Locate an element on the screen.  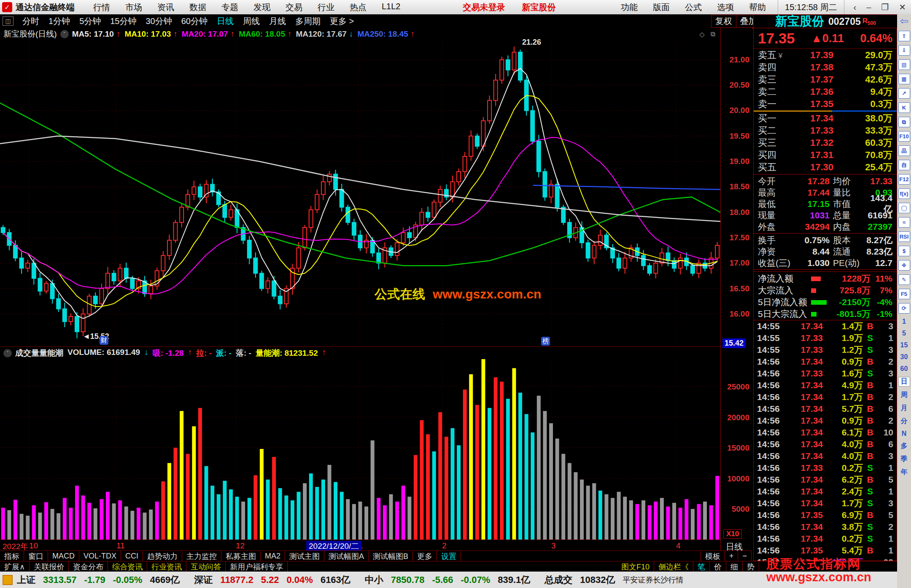
period-分: 分 is located at coordinates (904, 422).